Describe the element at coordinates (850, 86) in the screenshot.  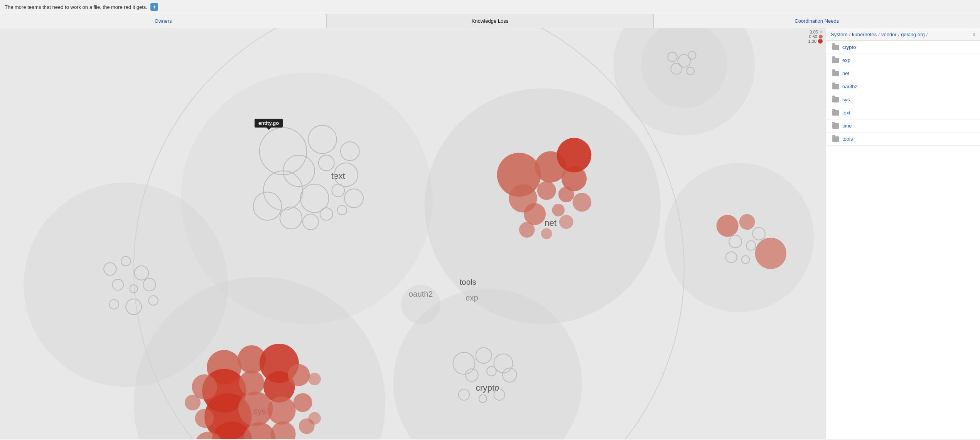
I see `item-name-oauth2: oauth2` at that location.